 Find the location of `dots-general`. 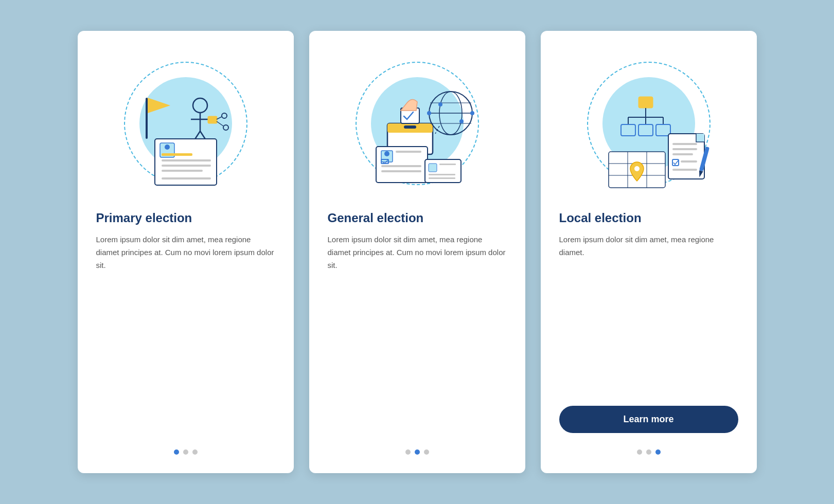

dots-general is located at coordinates (417, 452).